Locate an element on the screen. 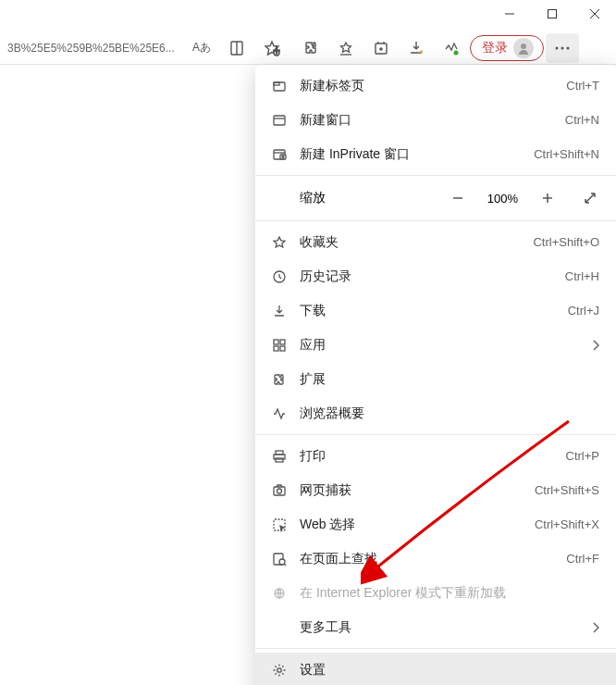 The image size is (616, 685). menu-more-tools: 更多工具 is located at coordinates (436, 628).